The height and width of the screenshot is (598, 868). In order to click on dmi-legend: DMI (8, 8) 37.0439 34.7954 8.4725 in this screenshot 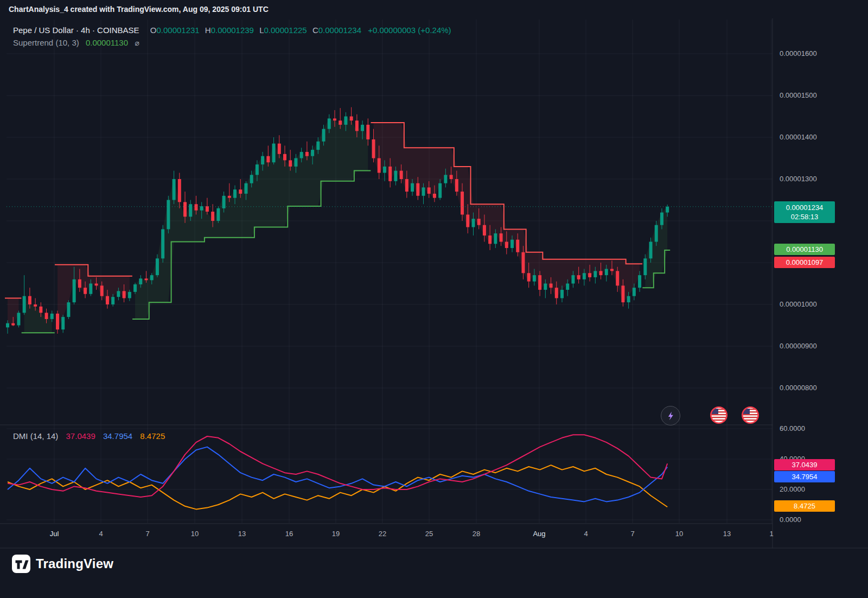, I will do `click(89, 436)`.